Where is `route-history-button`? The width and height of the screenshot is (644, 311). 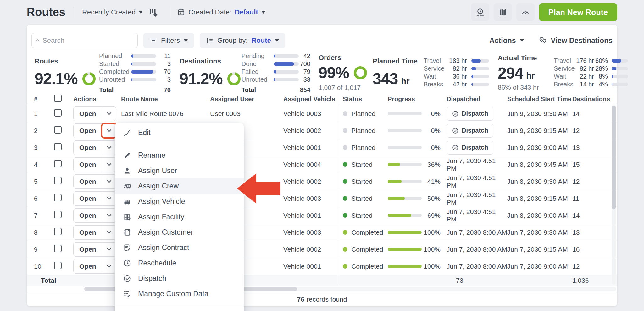 route-history-button is located at coordinates (480, 12).